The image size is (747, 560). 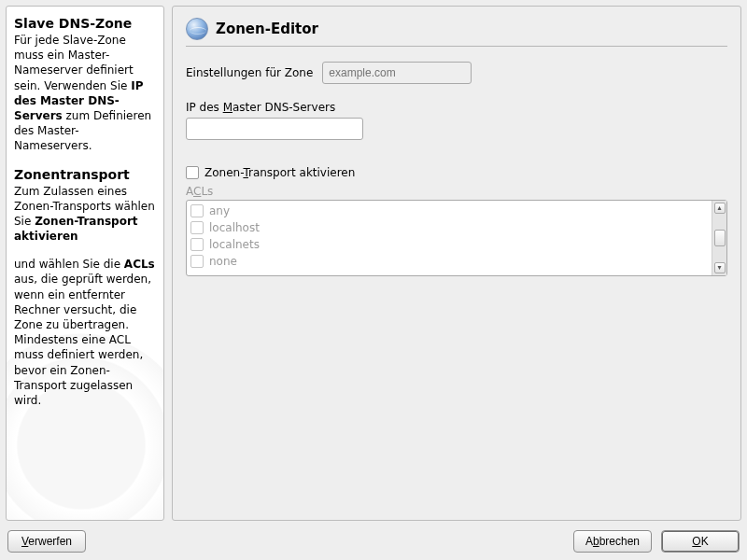 I want to click on acl-item-label: localnets, so click(x=234, y=245).